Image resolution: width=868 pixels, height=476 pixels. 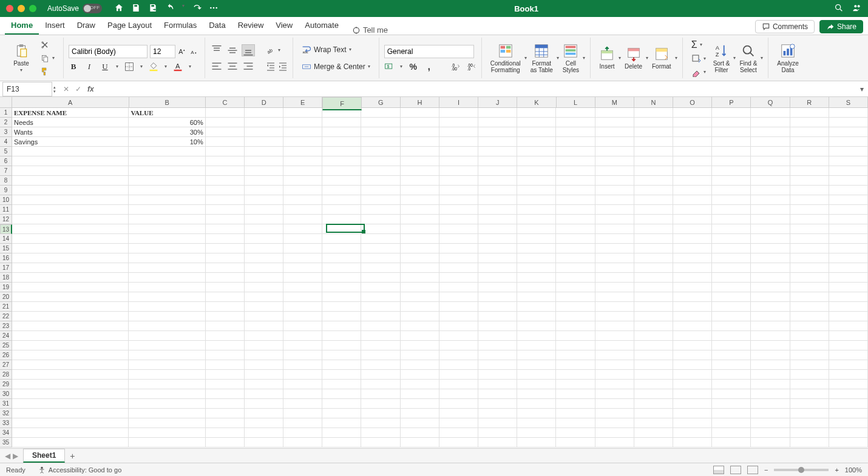 I want to click on cell-H19, so click(x=420, y=287).